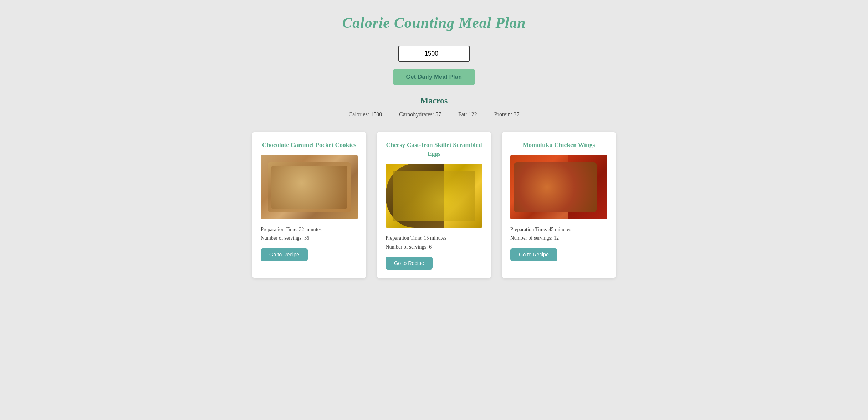 The width and height of the screenshot is (868, 420). What do you see at coordinates (416, 238) in the screenshot?
I see `prep-time-2: Preparation Time: 15 minutes` at bounding box center [416, 238].